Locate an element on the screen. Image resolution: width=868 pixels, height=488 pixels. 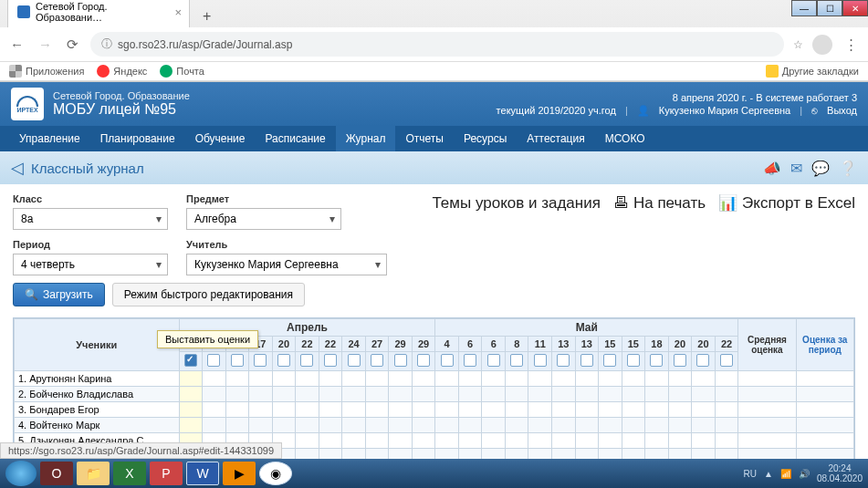
address-bar: ⓘ sgo.rso23.ru/asp/Grade/Journal.asp is located at coordinates (437, 44).